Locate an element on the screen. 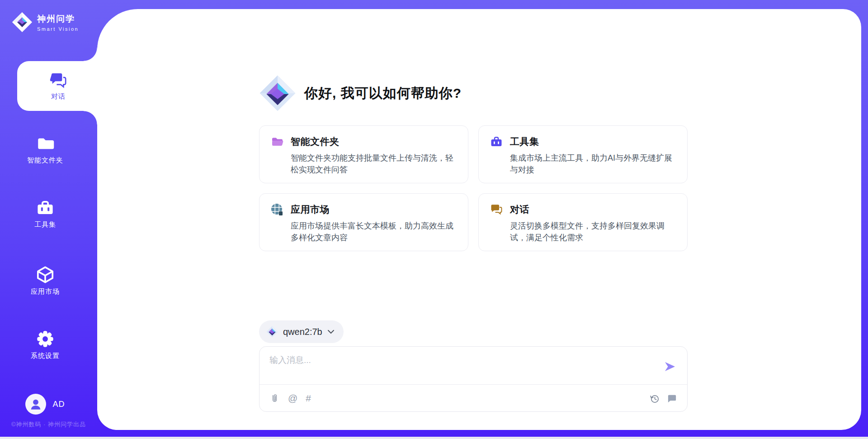 This screenshot has height=439, width=868. sidebar-item-smart-folder: 智能文件夹 is located at coordinates (45, 149).